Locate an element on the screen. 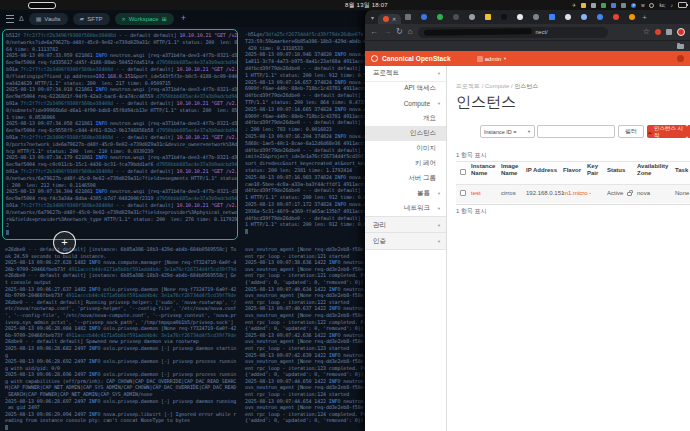 The height and width of the screenshot is (431, 690). cell-instance-name: test is located at coordinates (476, 193).